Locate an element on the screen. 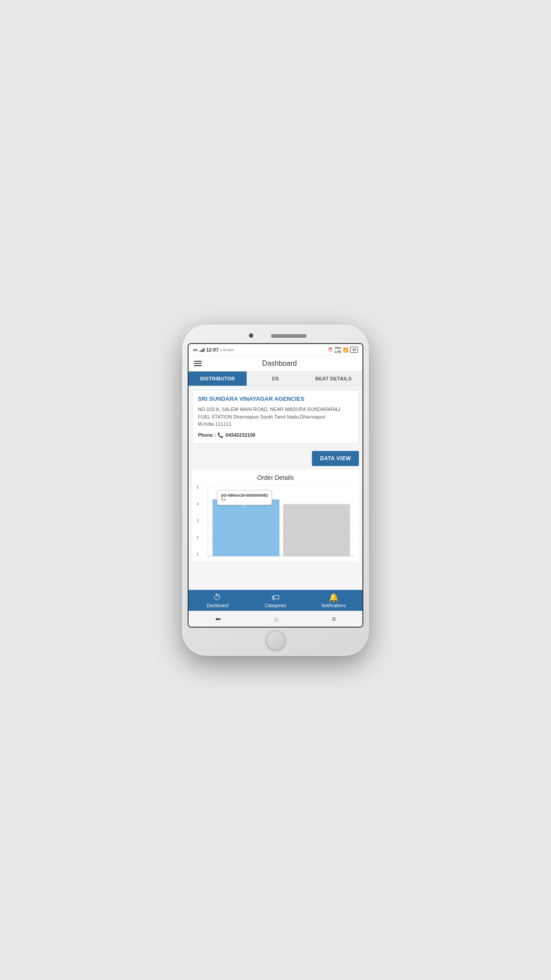  y-label-3: 3 is located at coordinates (198, 521).